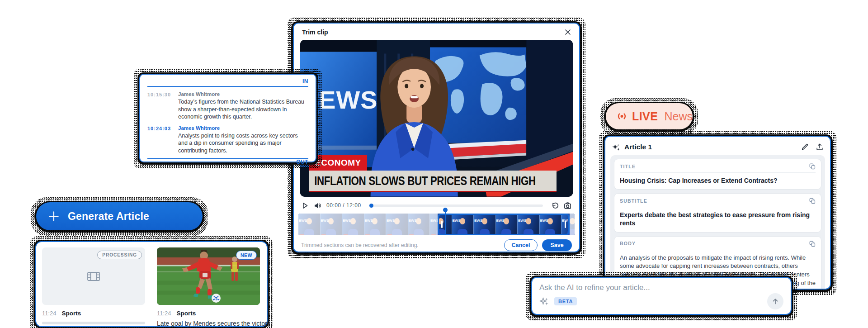 Image resolution: width=868 pixels, height=328 pixels. I want to click on transcript-text: Analysts point to rising costs across ke…, so click(243, 143).